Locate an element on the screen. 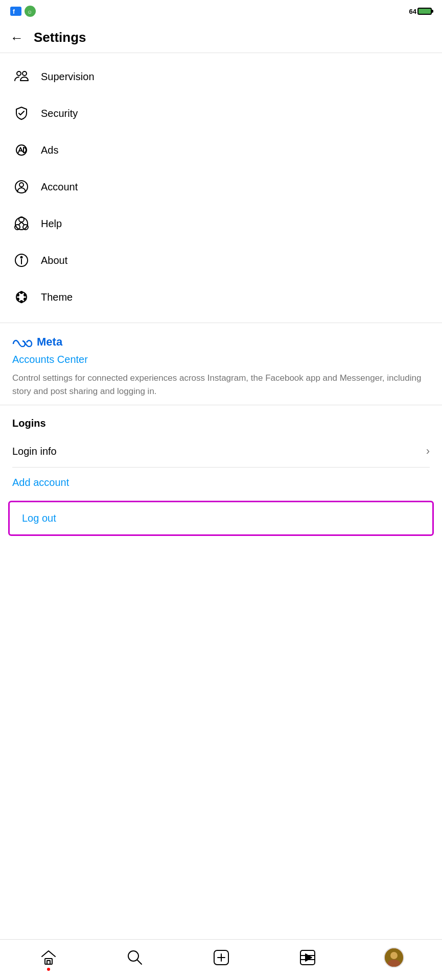 The height and width of the screenshot is (980, 442). theme-icon is located at coordinates (21, 297).